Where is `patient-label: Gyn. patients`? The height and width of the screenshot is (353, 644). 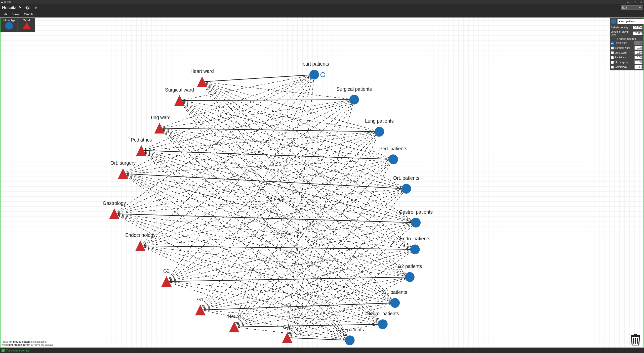
patient-label: Gyn. patients is located at coordinates (350, 330).